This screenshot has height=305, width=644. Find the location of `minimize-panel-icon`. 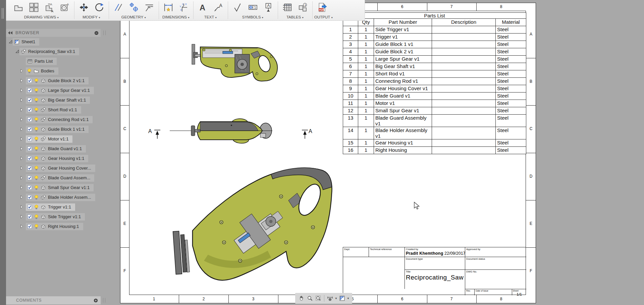

minimize-panel-icon is located at coordinates (97, 33).